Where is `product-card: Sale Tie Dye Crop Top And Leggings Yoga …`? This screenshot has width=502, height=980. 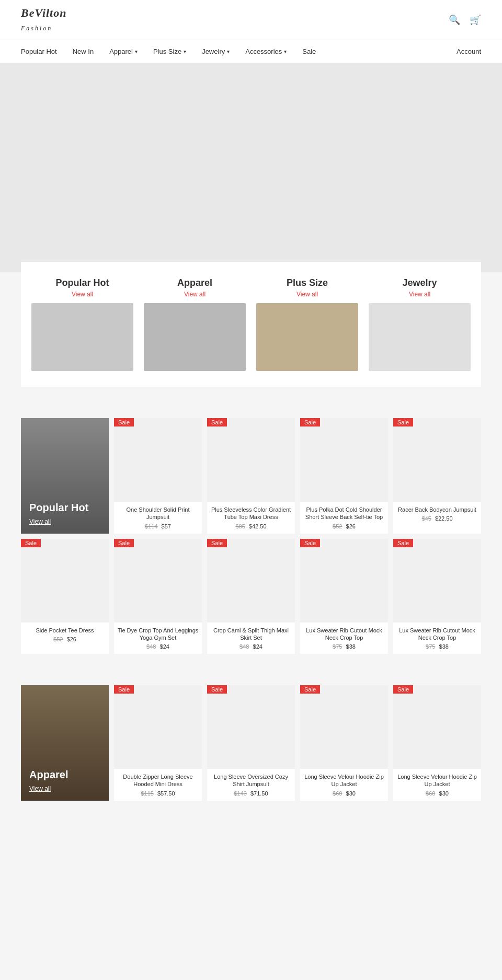
product-card: Sale Tie Dye Crop Top And Leggings Yoga … is located at coordinates (158, 597).